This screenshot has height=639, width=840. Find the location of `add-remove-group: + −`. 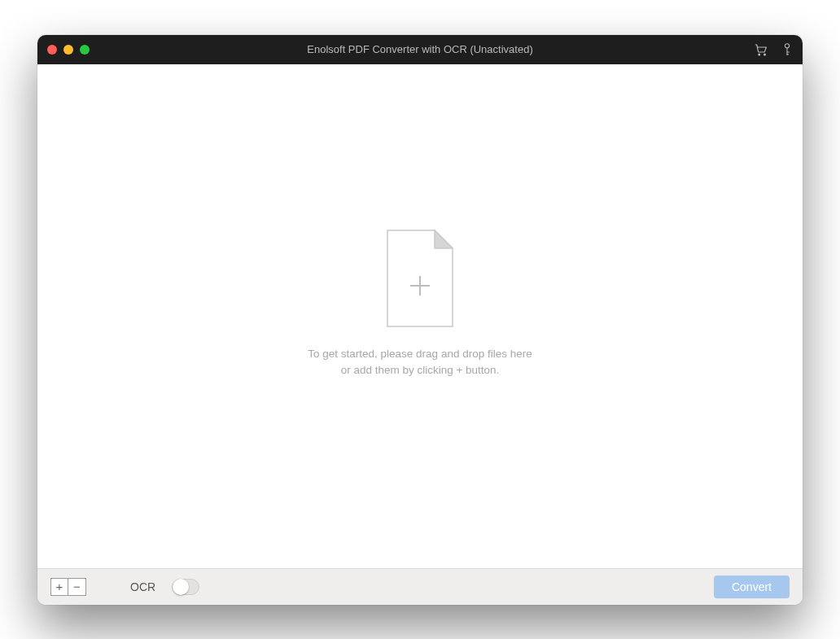

add-remove-group: + − is located at coordinates (68, 587).